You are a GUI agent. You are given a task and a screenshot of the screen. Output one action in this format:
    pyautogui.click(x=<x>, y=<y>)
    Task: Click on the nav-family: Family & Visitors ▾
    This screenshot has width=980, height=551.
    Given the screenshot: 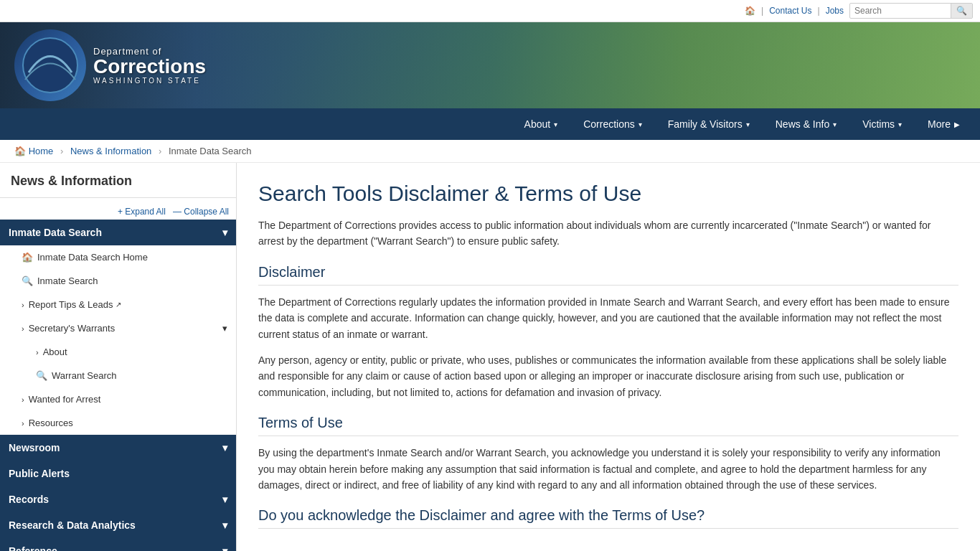 What is the action you would take?
    pyautogui.click(x=709, y=124)
    